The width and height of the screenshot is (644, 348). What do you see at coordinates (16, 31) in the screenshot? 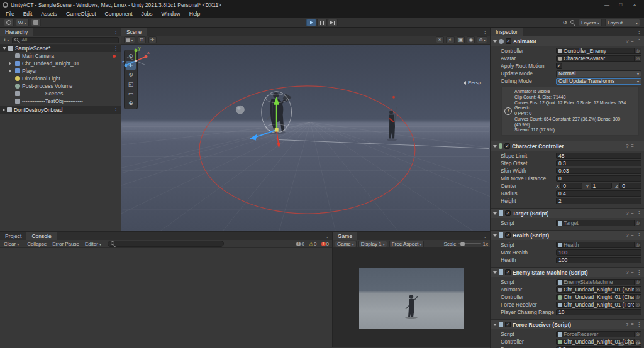
I see `tab-hierarchy: Hierarchy` at bounding box center [16, 31].